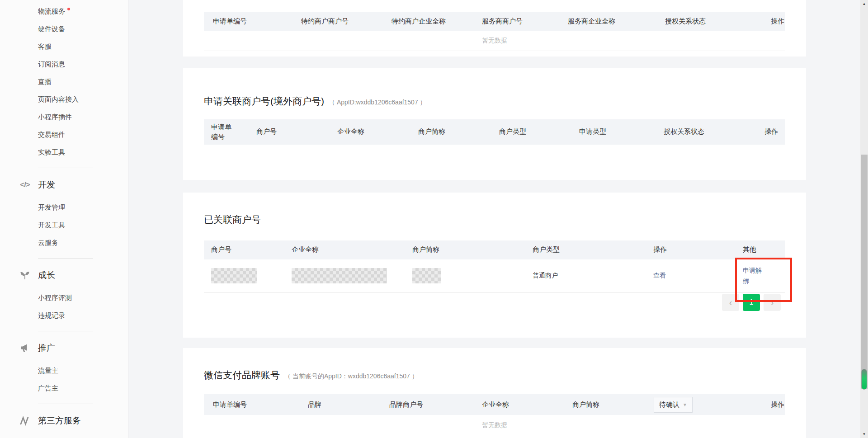 The width and height of the screenshot is (868, 438). What do you see at coordinates (495, 393) in the screenshot?
I see `card-brand-account: 微信支付品牌账号 （ 当前账号的AppID：wxddb1206c6aaf1507…` at bounding box center [495, 393].